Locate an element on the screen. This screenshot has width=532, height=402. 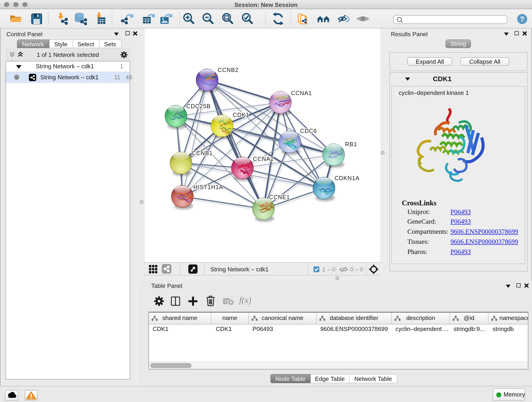
svg-text: CDK1 is located at coordinates (241, 115).